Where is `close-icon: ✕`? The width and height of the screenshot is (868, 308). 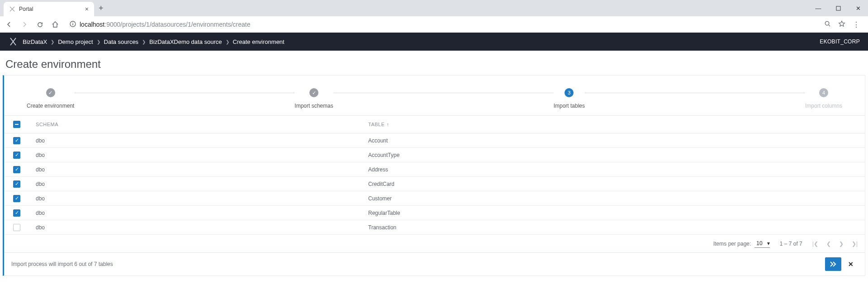
close-icon: ✕ is located at coordinates (858, 8).